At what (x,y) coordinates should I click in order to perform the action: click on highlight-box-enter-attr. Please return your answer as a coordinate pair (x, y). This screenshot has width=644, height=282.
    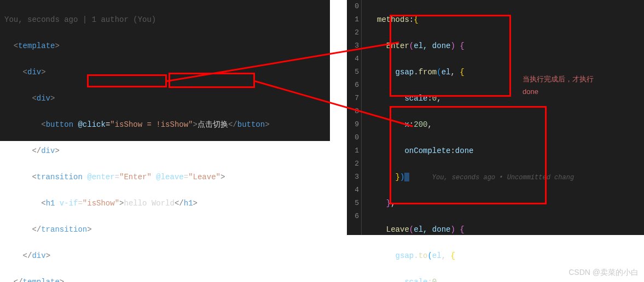
    Looking at the image, I should click on (127, 81).